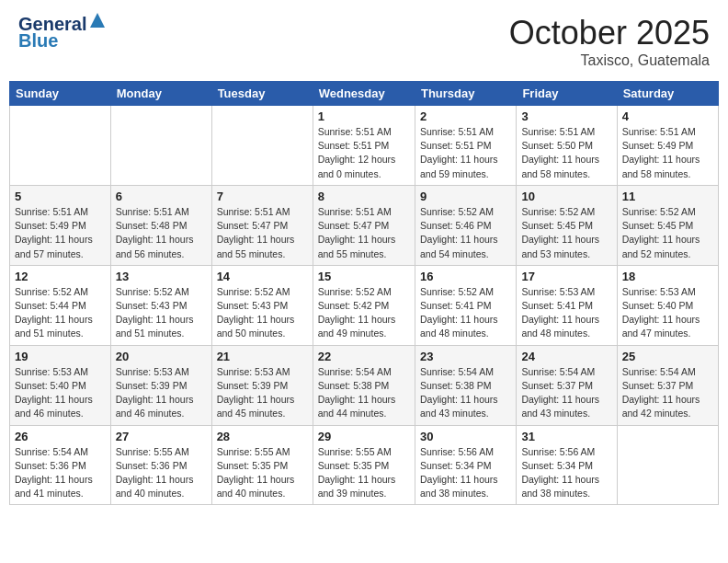  What do you see at coordinates (61, 385) in the screenshot?
I see `calendar-cell: 19Sunrise: 5:53 AM Sunset: 5:40 PM Dayli…` at bounding box center [61, 385].